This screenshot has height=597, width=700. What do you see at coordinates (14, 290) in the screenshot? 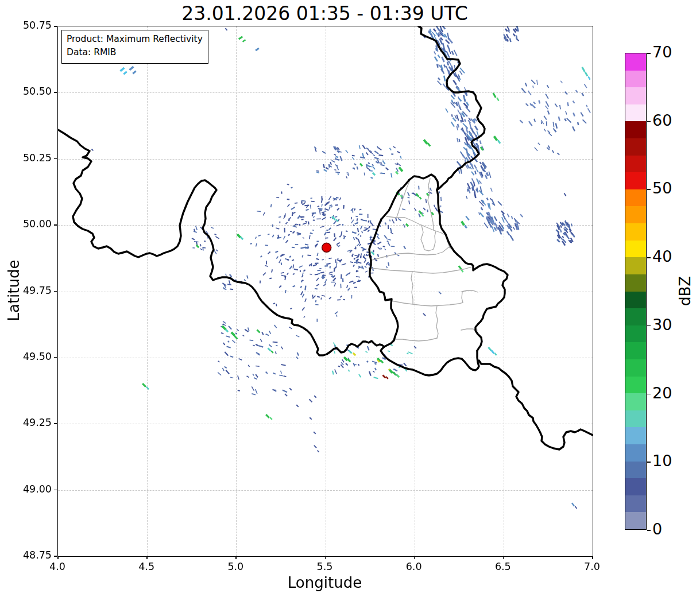
I see `y-axis-label: Latitude` at bounding box center [14, 290].